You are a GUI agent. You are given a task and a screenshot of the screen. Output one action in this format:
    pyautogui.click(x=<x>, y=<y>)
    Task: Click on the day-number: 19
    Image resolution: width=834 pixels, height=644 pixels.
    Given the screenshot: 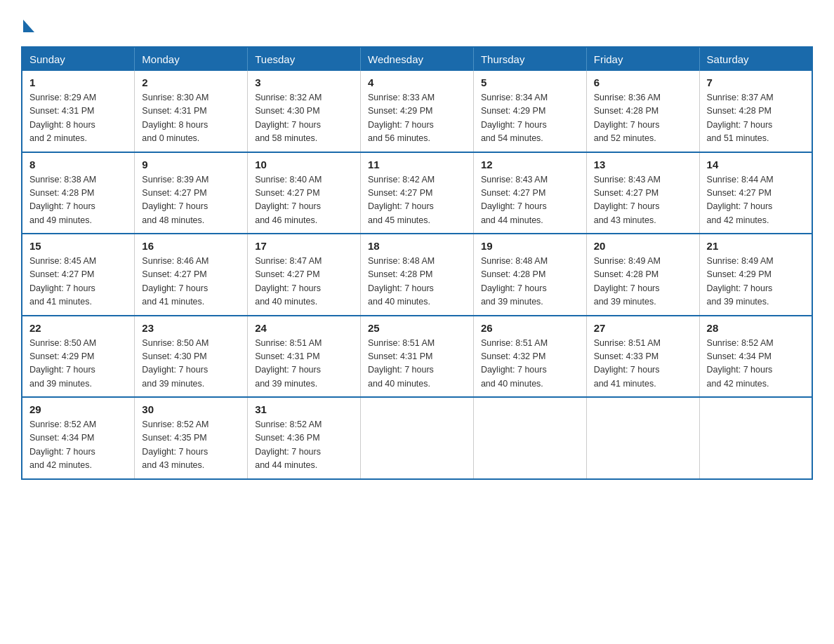 What is the action you would take?
    pyautogui.click(x=530, y=246)
    